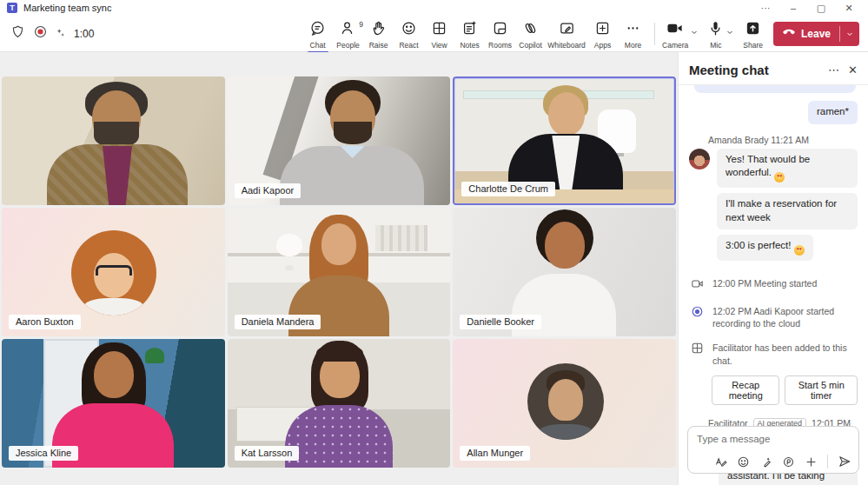 This screenshot has width=868, height=485. Describe the element at coordinates (697, 285) in the screenshot. I see `camera-event-icon` at that location.